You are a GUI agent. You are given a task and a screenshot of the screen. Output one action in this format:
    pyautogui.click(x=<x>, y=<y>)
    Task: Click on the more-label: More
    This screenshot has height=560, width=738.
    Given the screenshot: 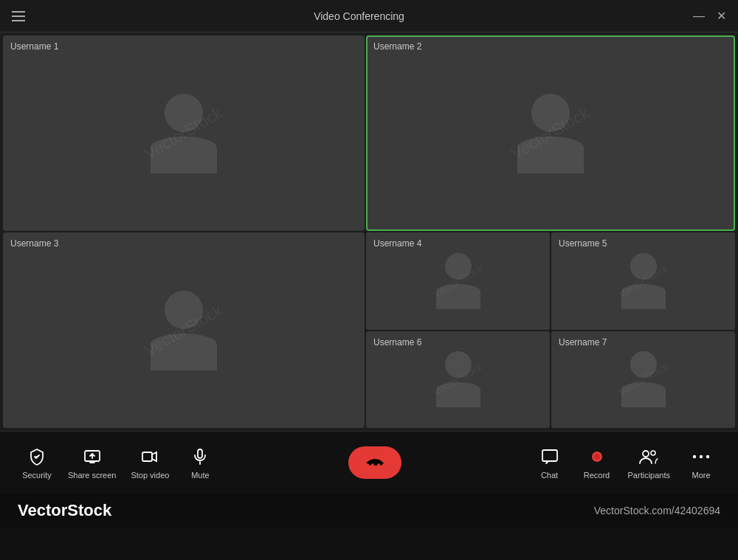 What is the action you would take?
    pyautogui.click(x=701, y=475)
    